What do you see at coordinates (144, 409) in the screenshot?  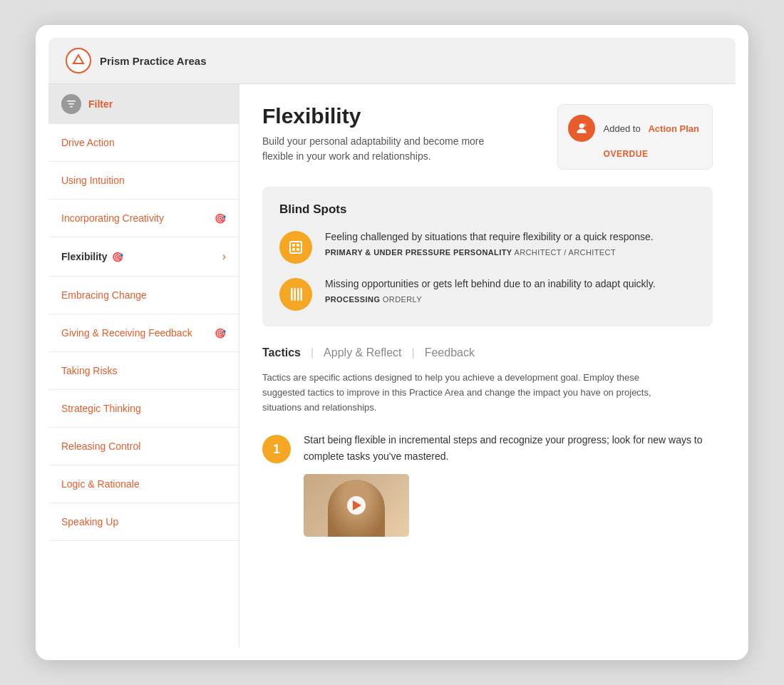 I see `sidebar-item-strategic-thinking: Strategic Thinking` at bounding box center [144, 409].